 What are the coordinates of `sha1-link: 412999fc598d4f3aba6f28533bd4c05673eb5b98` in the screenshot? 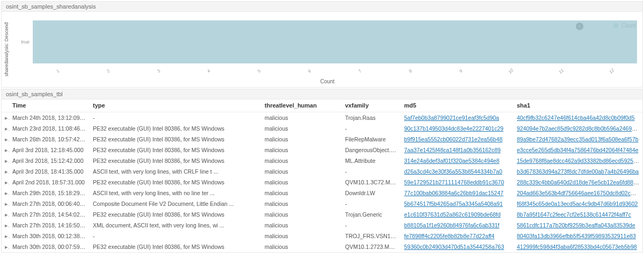 It's located at (577, 247).